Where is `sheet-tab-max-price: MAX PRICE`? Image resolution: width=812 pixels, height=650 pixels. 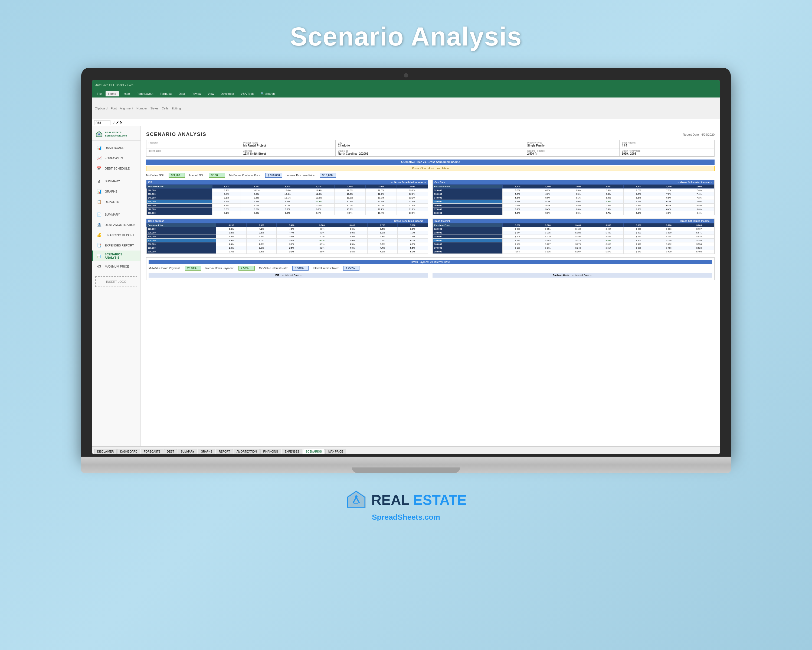 sheet-tab-max-price: MAX PRICE is located at coordinates (336, 451).